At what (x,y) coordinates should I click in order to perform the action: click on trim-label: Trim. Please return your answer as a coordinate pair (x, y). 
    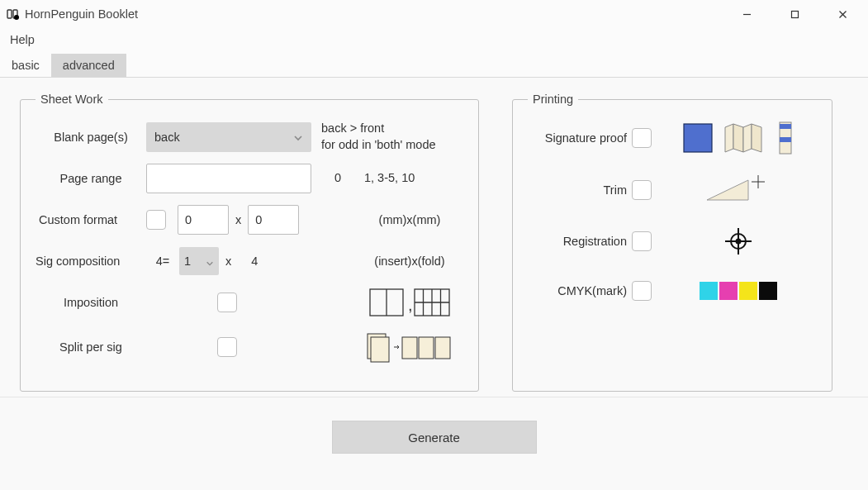
    Looking at the image, I should click on (580, 190).